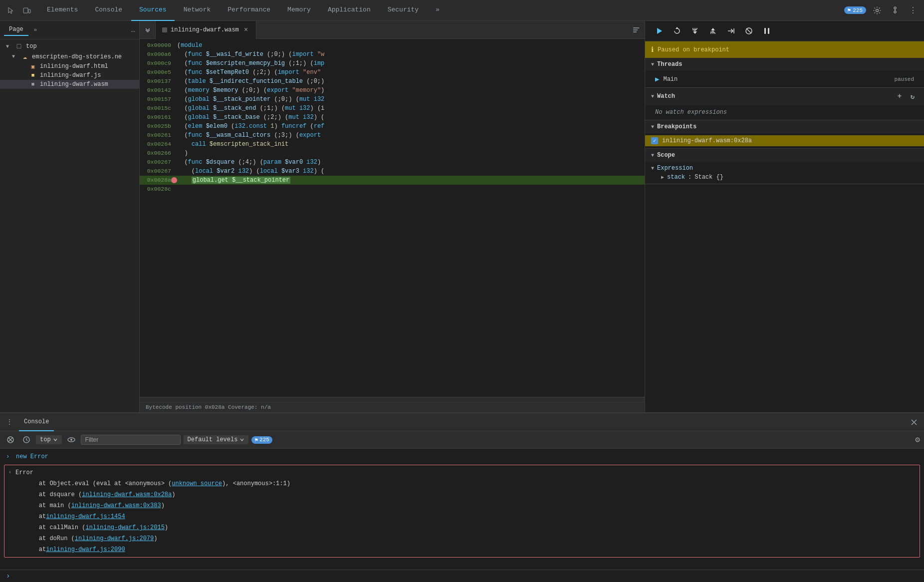 The width and height of the screenshot is (924, 582). Describe the element at coordinates (659, 31) in the screenshot. I see `resume-button` at that location.